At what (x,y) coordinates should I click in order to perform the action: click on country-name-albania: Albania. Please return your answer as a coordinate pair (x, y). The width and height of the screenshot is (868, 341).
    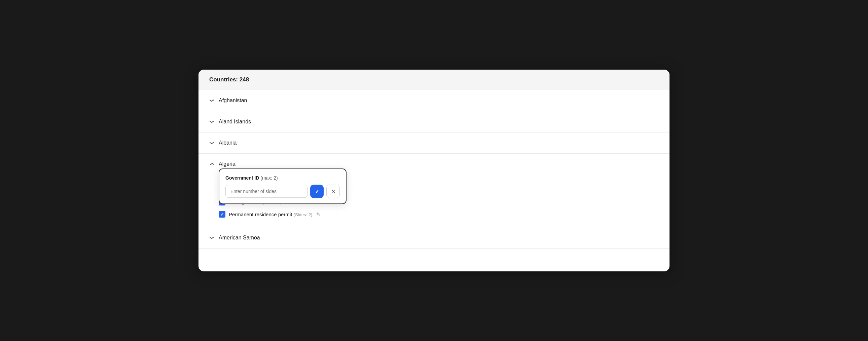
    Looking at the image, I should click on (228, 143).